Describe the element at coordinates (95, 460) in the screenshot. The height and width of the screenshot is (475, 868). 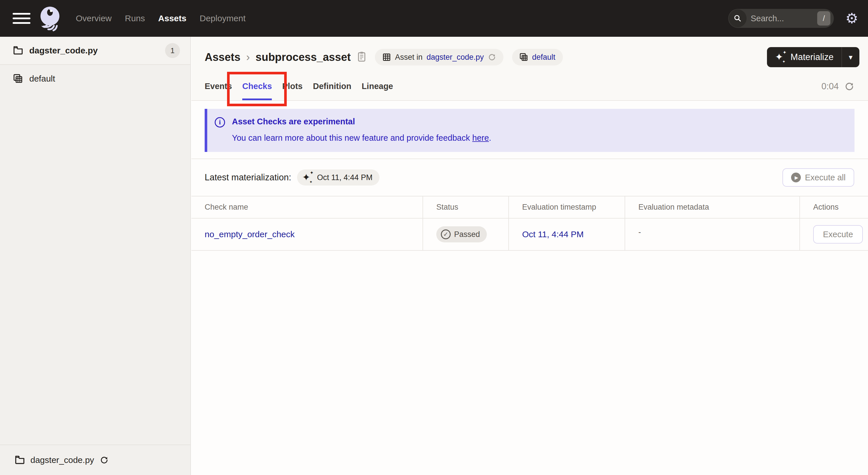
I see `sidebar-footer-code-location: dagster_code.py` at that location.